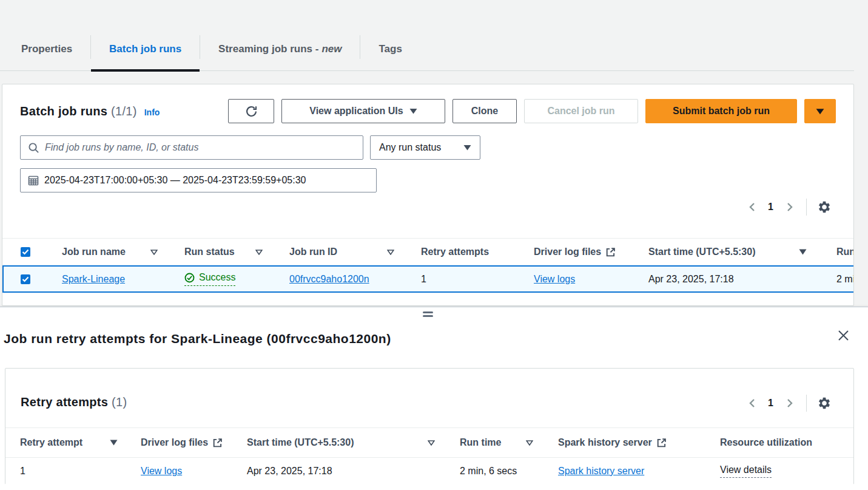 This screenshot has width=868, height=490. Describe the element at coordinates (146, 52) in the screenshot. I see `tab-batch-job-runs: Batch job runs` at that location.